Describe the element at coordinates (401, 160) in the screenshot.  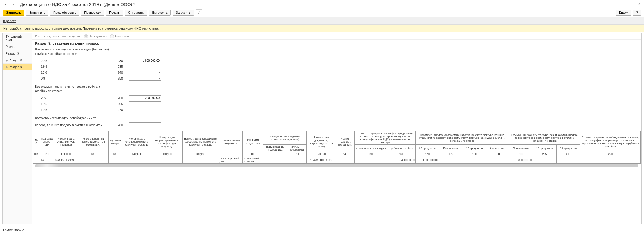
I see `cell-sum-rub: 7 400 000,00` at that location.